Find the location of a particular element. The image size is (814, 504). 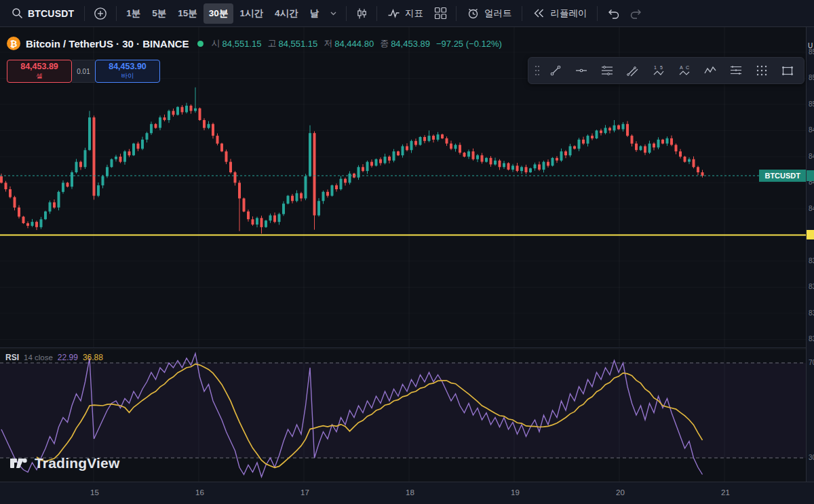

sell-label: 셀 is located at coordinates (39, 76).